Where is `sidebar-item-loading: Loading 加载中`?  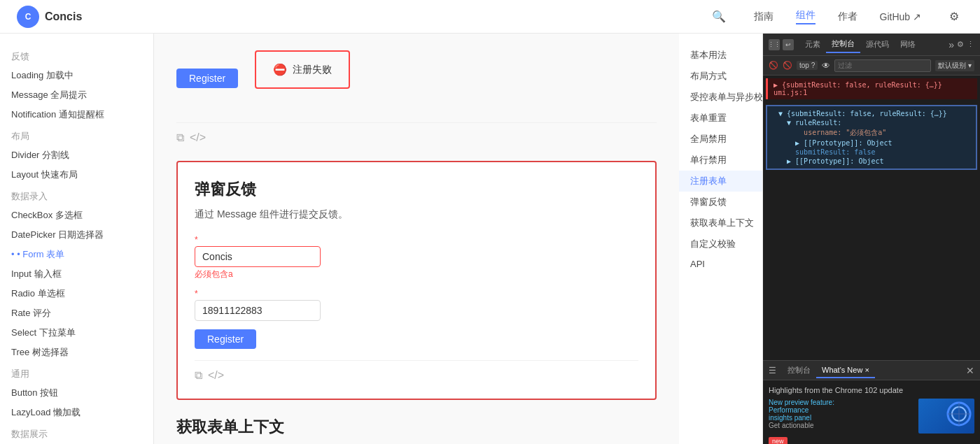 sidebar-item-loading: Loading 加载中 is located at coordinates (77, 76).